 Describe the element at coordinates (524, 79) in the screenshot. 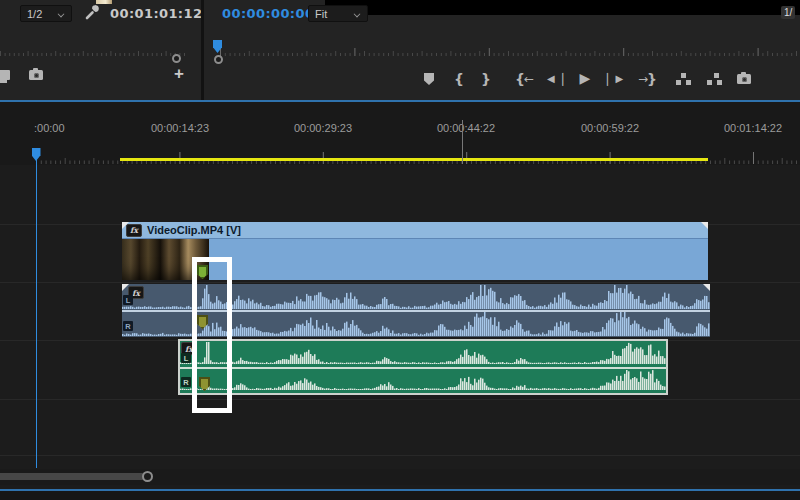

I see `goto-in-button: {←` at that location.